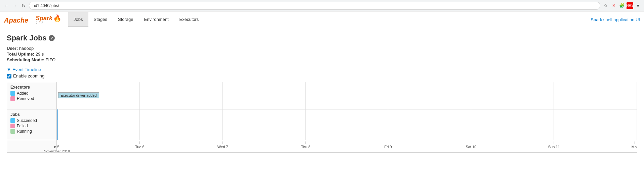 This screenshot has height=193, width=644. I want to click on spark-logo: Apache Spark 🔥 2.2.2, so click(33, 20).